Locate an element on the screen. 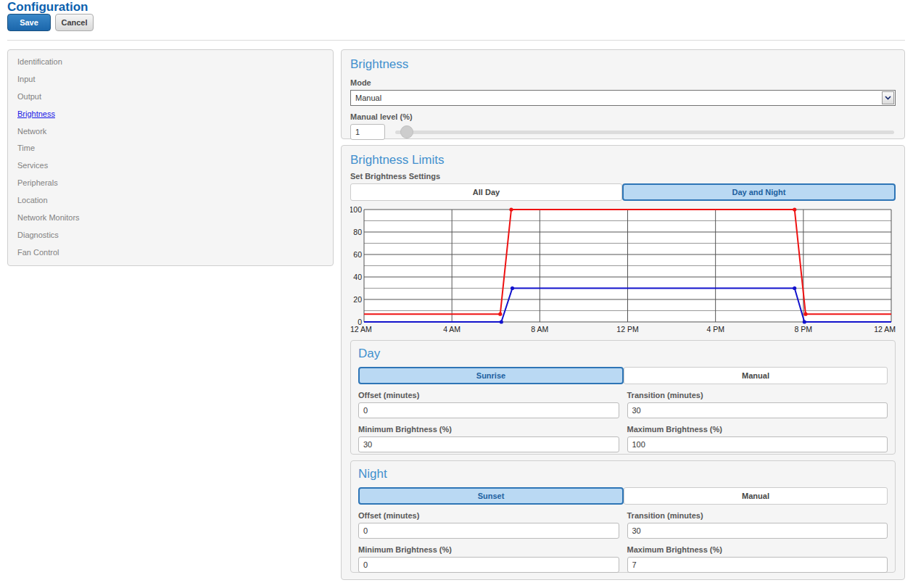 The height and width of the screenshot is (588, 913). night-min-brightness-label: Minimum Brightness (%) is located at coordinates (489, 550).